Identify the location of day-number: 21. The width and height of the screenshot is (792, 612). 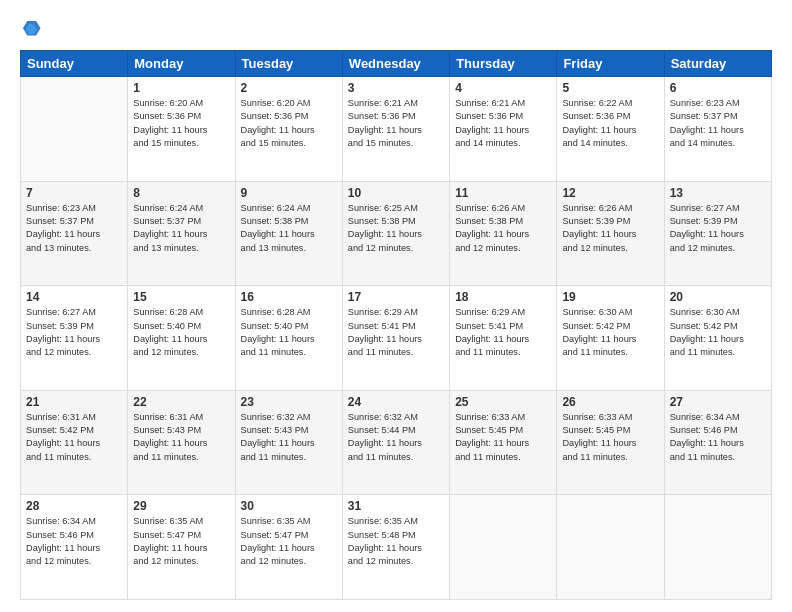
(74, 402).